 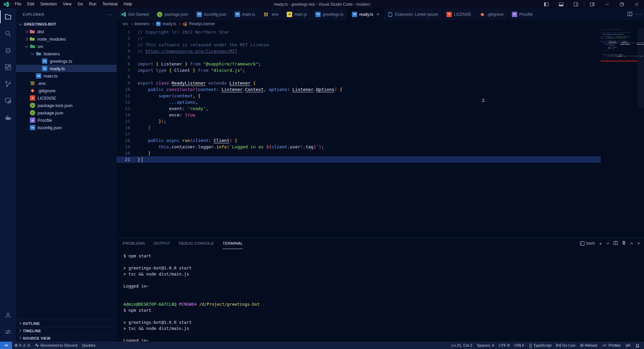 I want to click on close-panel-icon: ×, so click(x=639, y=243).